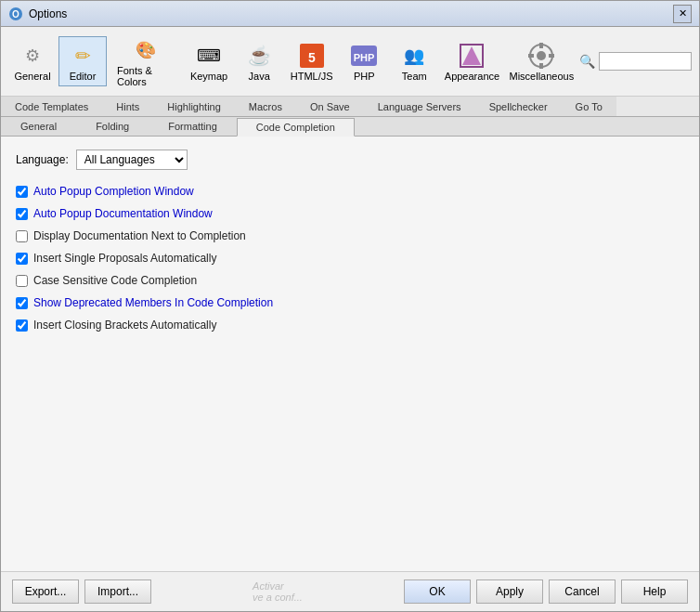  Describe the element at coordinates (113, 191) in the screenshot. I see `checkbox-auto-popup-completion-label: Auto Popup Completion Window` at that location.